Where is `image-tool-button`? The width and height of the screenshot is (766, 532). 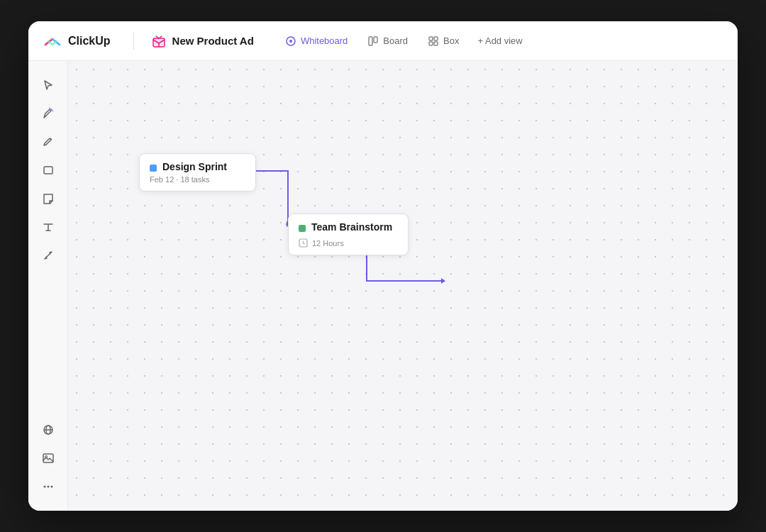
image-tool-button is located at coordinates (48, 458).